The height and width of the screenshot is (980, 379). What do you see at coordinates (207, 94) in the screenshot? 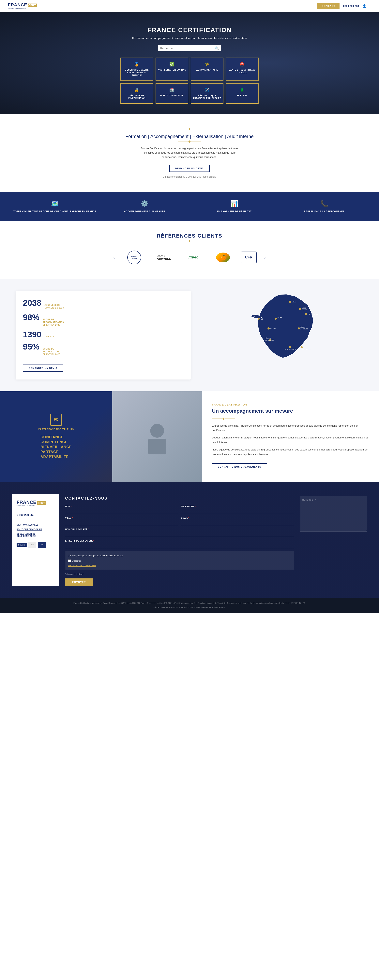
I see `cat-btn-6: ✈️ AÉRONAUTIQUE AUTOMOBILE NUCLÉAIRE` at bounding box center [207, 94].